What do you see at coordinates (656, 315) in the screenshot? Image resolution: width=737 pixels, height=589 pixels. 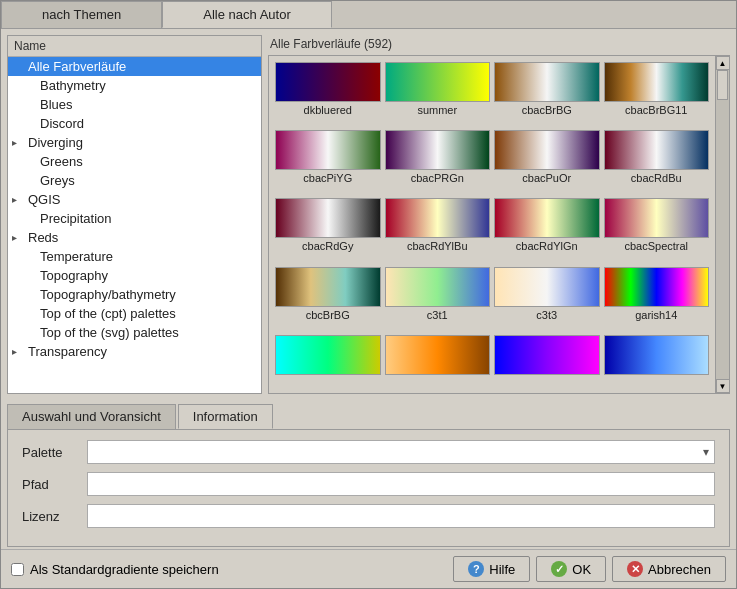 I see `palette-label: garish14` at bounding box center [656, 315].